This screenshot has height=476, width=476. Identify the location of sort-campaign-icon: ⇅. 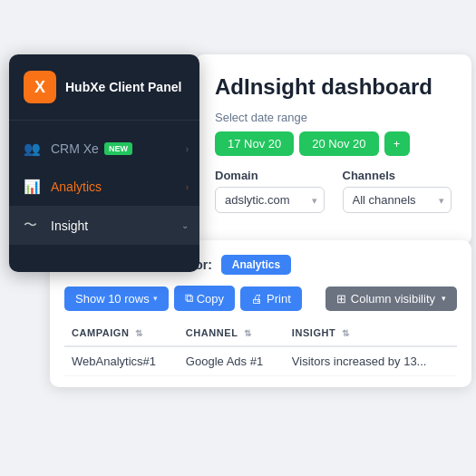
(140, 334).